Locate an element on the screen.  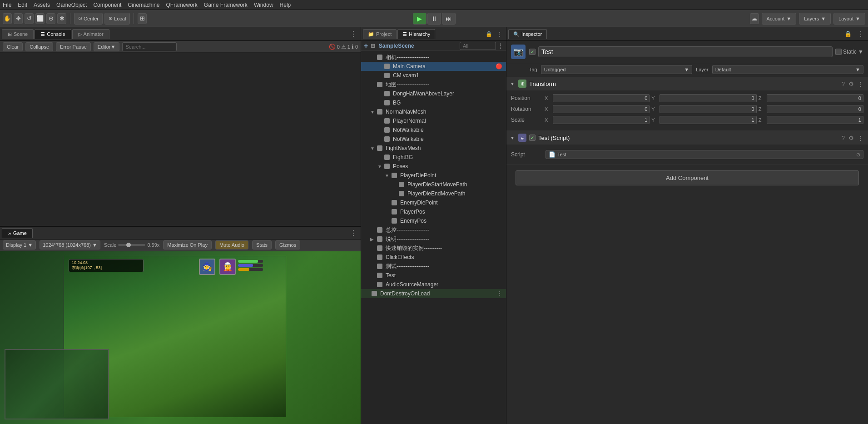
script-active-checkbox: ✓ is located at coordinates (532, 138).